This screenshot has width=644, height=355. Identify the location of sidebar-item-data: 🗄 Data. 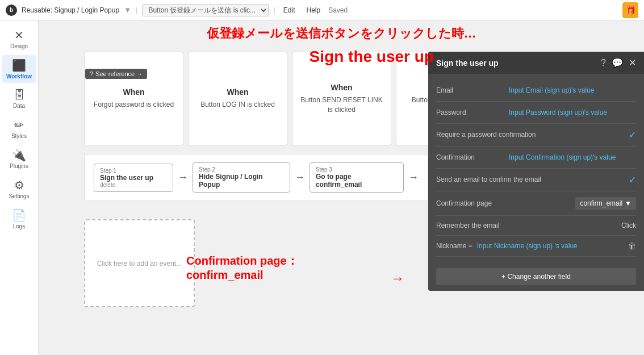
(19, 99).